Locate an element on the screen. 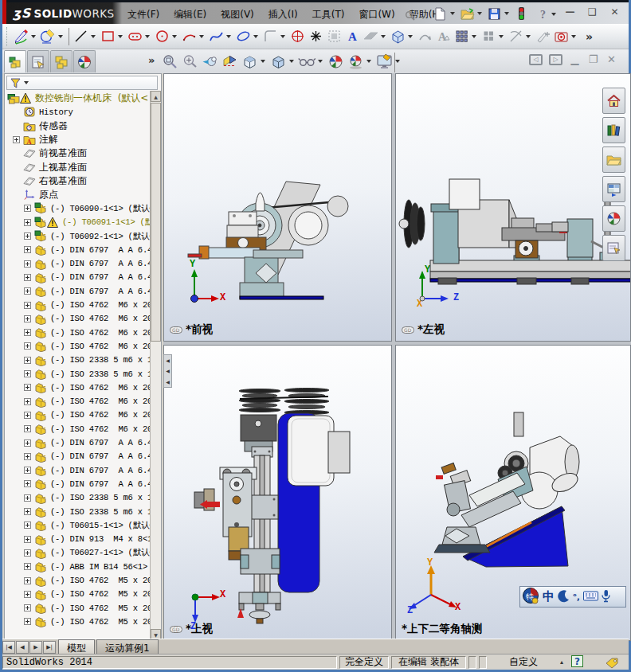 The height and width of the screenshot is (672, 631). view-orientation-icon-caret is located at coordinates (263, 61).